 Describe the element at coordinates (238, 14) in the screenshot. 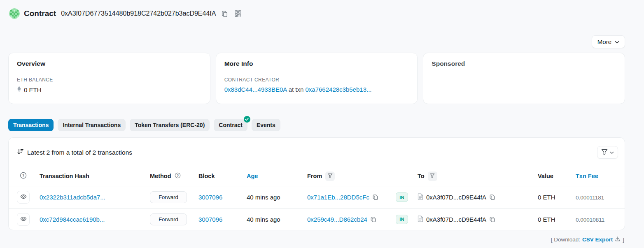

I see `qr-code-icon` at that location.